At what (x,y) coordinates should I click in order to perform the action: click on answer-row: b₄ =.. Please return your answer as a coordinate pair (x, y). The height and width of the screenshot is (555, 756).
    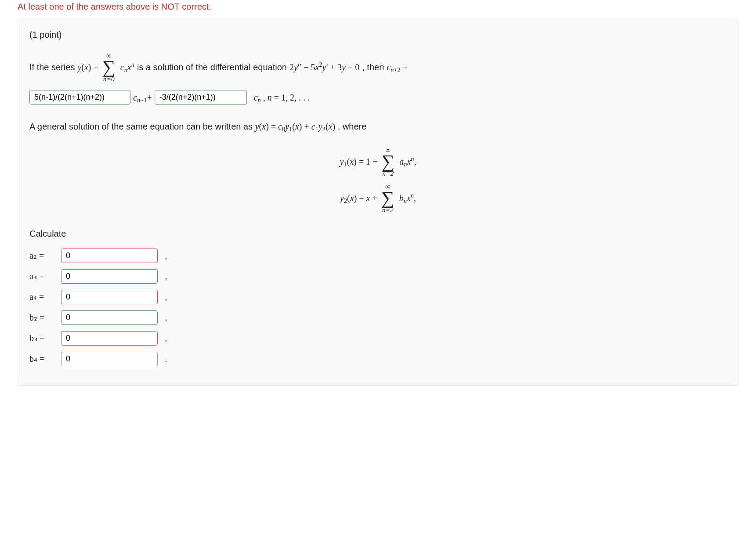
    Looking at the image, I should click on (378, 359).